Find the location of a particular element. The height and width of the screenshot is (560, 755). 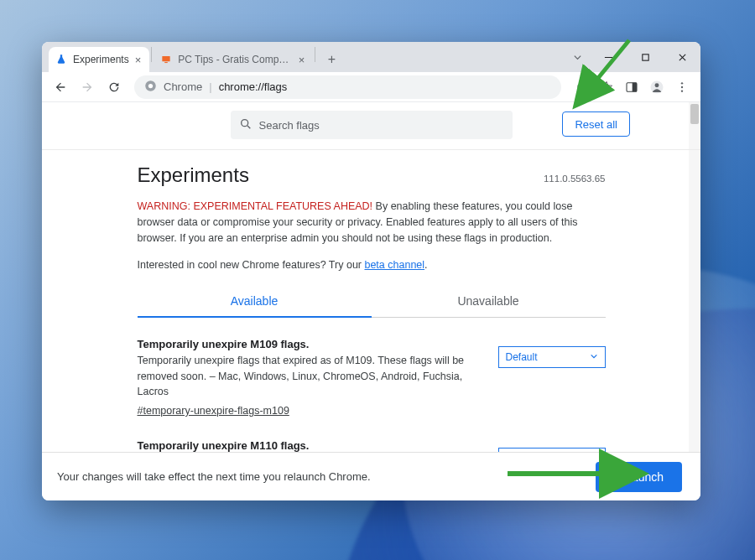

relaunch-bar: Your changes will take effect the next t… is located at coordinates (371, 476).